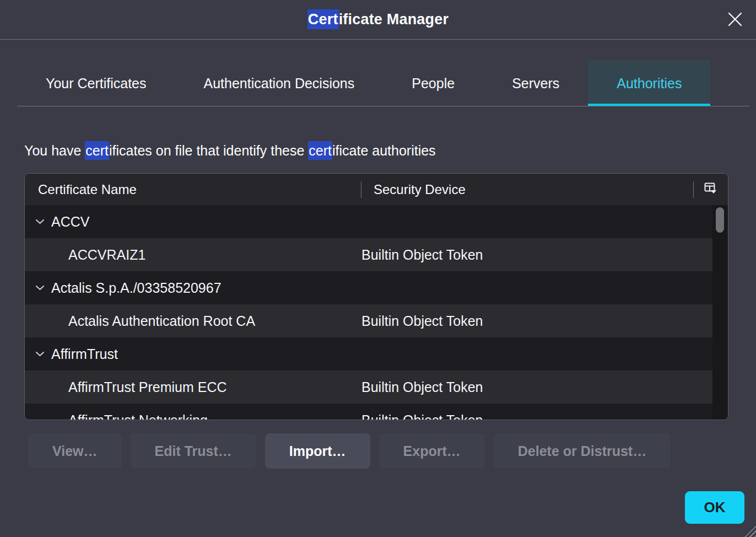  I want to click on table-row: AffirmTrust Premium ECC Builtin Object T…, so click(369, 387).